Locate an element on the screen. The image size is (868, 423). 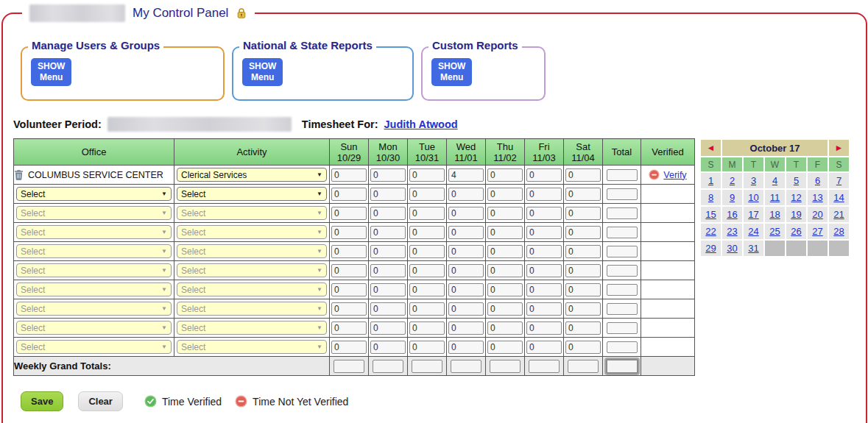
calendar-day-link: 20 is located at coordinates (817, 215).